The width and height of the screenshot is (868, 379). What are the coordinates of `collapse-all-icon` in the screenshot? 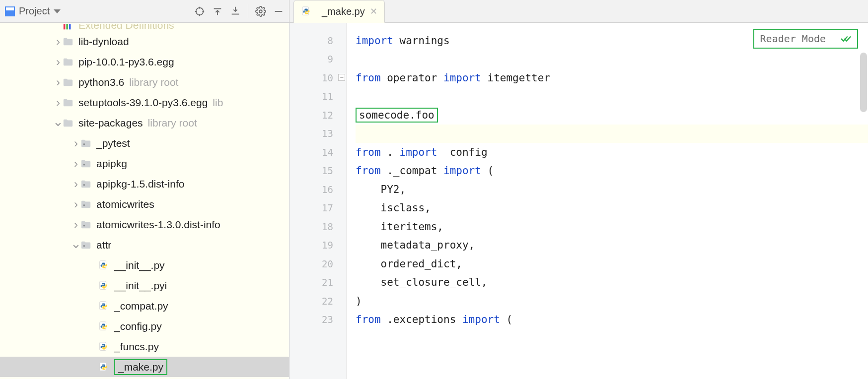 It's located at (235, 11).